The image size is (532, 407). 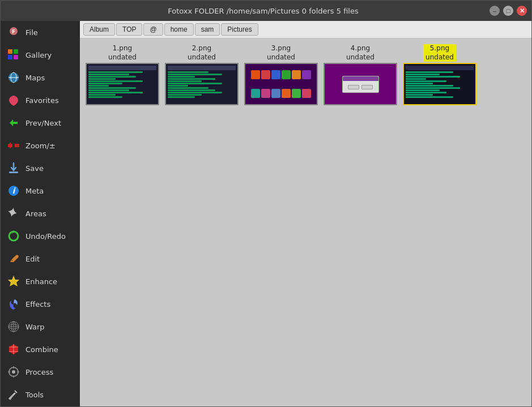 What do you see at coordinates (14, 349) in the screenshot?
I see `combine-icon` at bounding box center [14, 349].